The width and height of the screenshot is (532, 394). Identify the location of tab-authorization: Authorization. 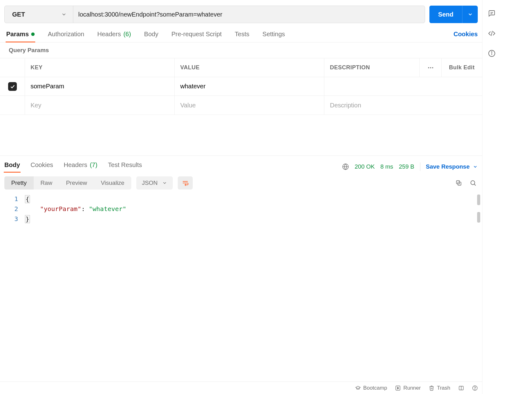
(66, 36).